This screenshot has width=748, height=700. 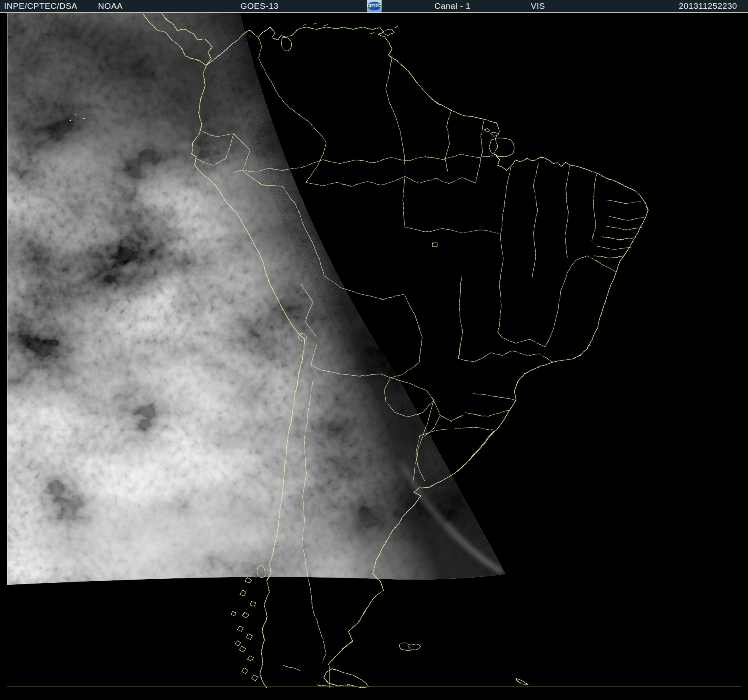 I want to click on timestamp-label: 201311252230, so click(x=708, y=6).